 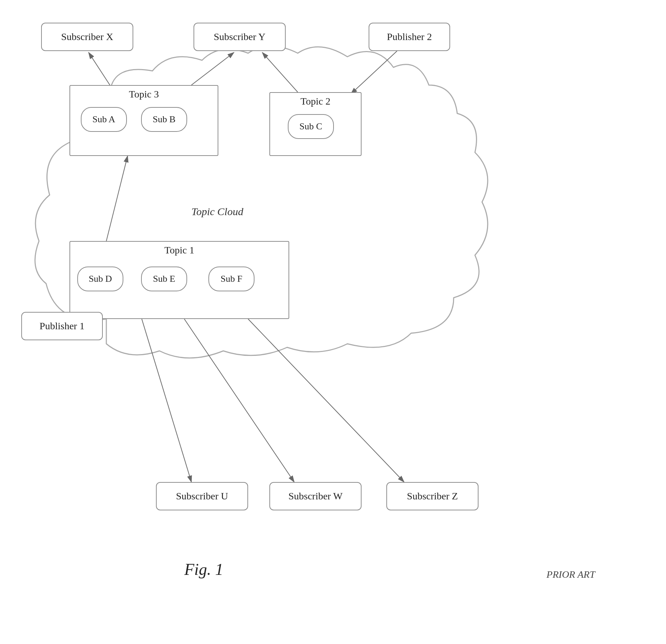 I want to click on subscriber-w-label: Subscriber W, so click(x=315, y=496).